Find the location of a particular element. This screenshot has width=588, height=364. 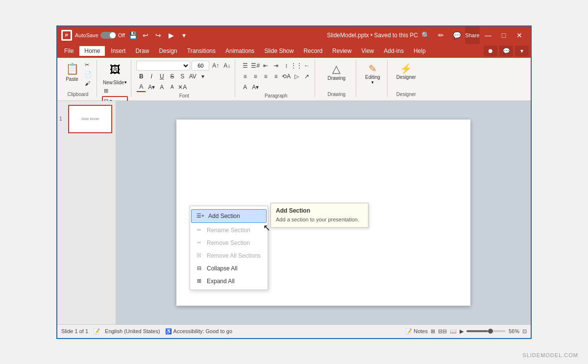

dropdown-collapse-all: ⊟ Collapse All is located at coordinates (229, 268).